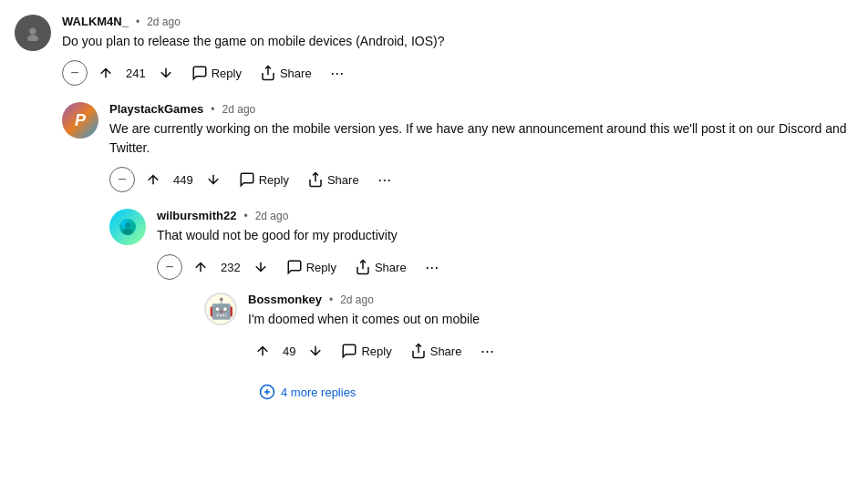 This screenshot has width=868, height=504. I want to click on downvote-collapse-walkman: −, so click(75, 73).